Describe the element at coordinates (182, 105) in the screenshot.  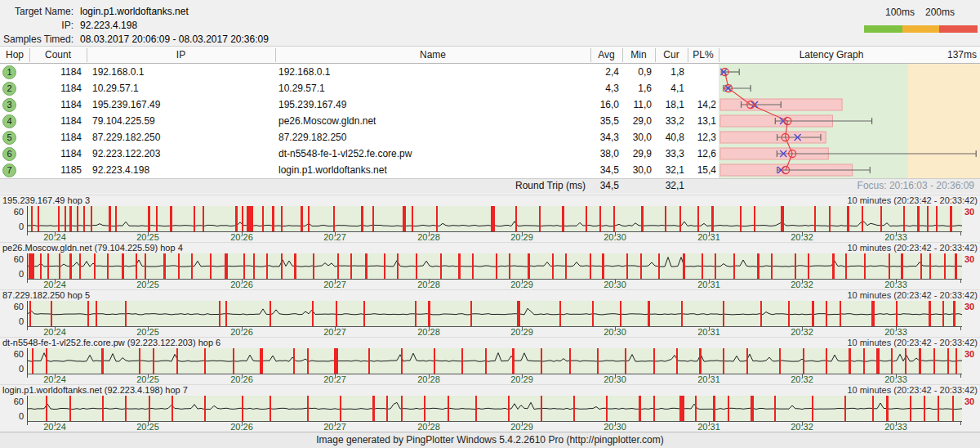
I see `cell-ip: 195.239.167.49` at that location.